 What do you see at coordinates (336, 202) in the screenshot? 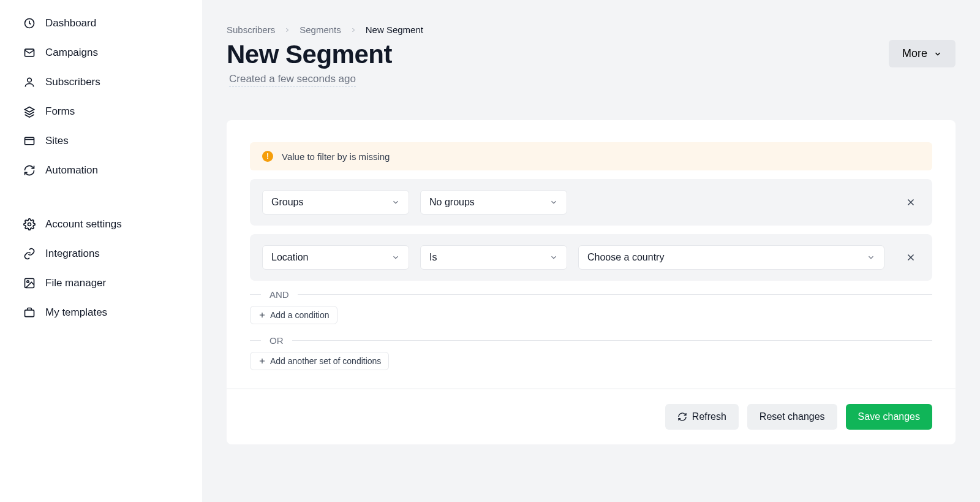
I see `field-select: Groups` at bounding box center [336, 202].